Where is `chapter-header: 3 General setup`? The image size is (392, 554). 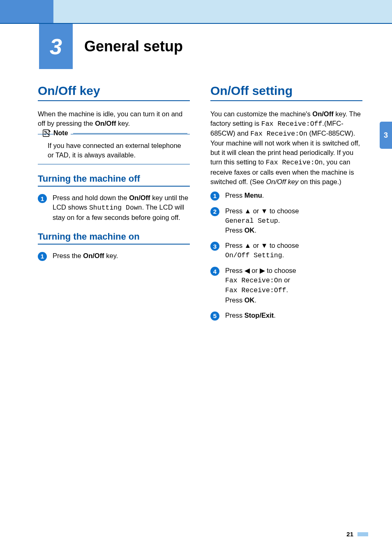 chapter-header: 3 General setup is located at coordinates (196, 46).